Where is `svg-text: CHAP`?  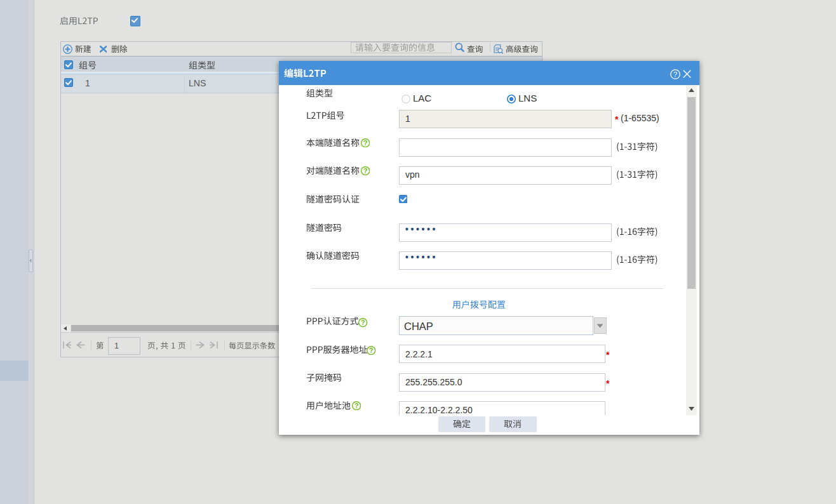 svg-text: CHAP is located at coordinates (419, 326).